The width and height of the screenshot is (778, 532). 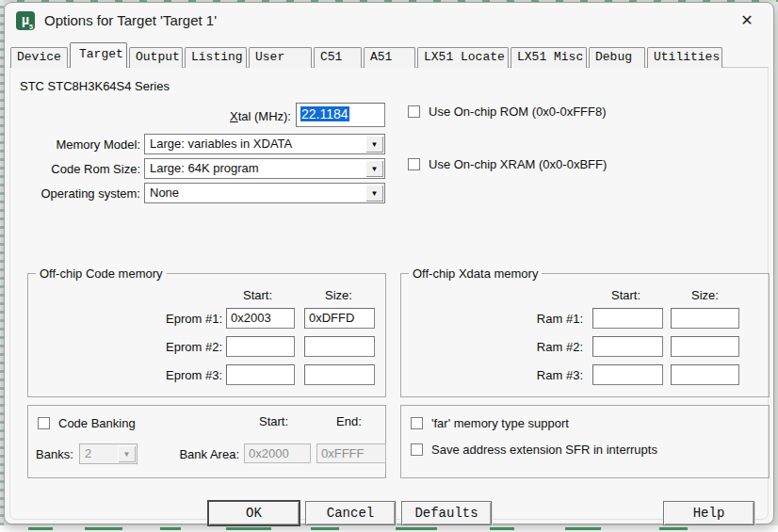 What do you see at coordinates (490, 424) in the screenshot?
I see `far-memory-row: 'far' memory type support` at bounding box center [490, 424].